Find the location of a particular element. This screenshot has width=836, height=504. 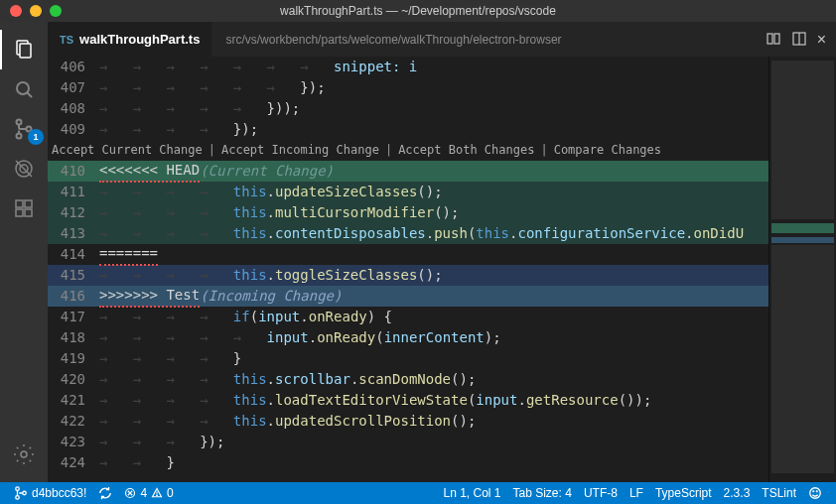

close-window-button is located at coordinates (16, 11).